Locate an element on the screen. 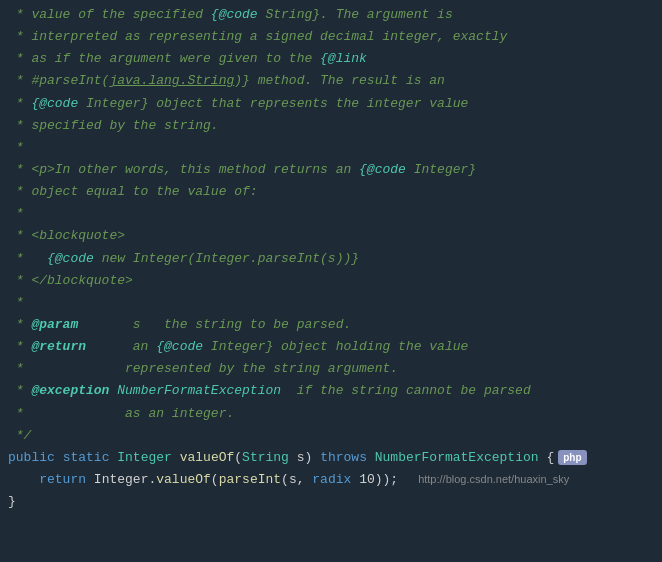 This screenshot has width=662, height=562. comment-text: an is located at coordinates (121, 347).